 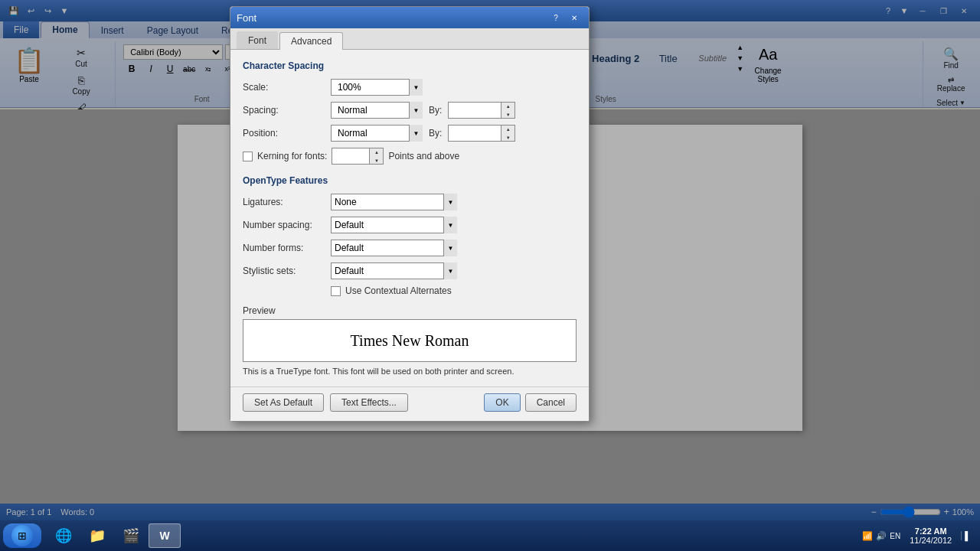 What do you see at coordinates (920, 536) in the screenshot?
I see `taskbar-right: 📶 🔊 EN 7:22 AM 11/24/2012 ▌` at bounding box center [920, 536].